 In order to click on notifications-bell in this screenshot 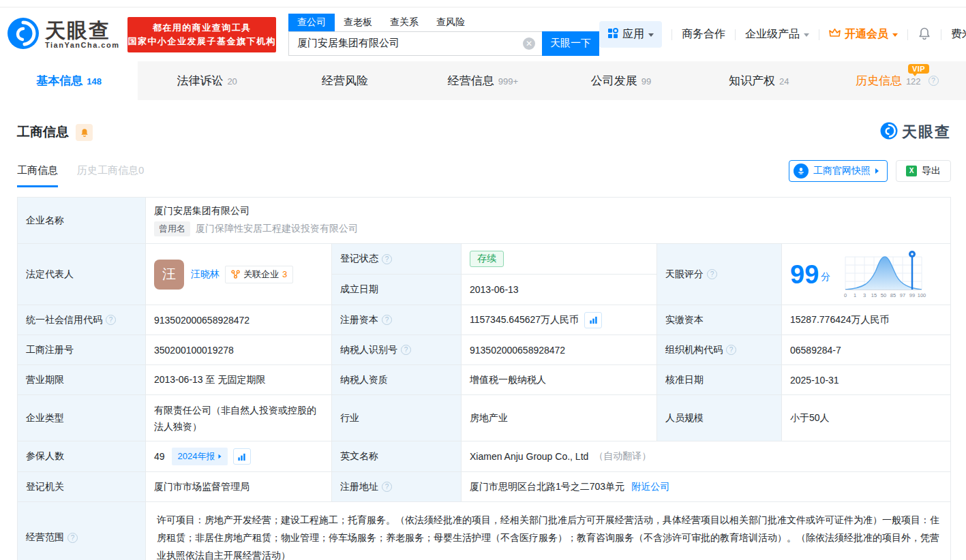, I will do `click(924, 35)`.